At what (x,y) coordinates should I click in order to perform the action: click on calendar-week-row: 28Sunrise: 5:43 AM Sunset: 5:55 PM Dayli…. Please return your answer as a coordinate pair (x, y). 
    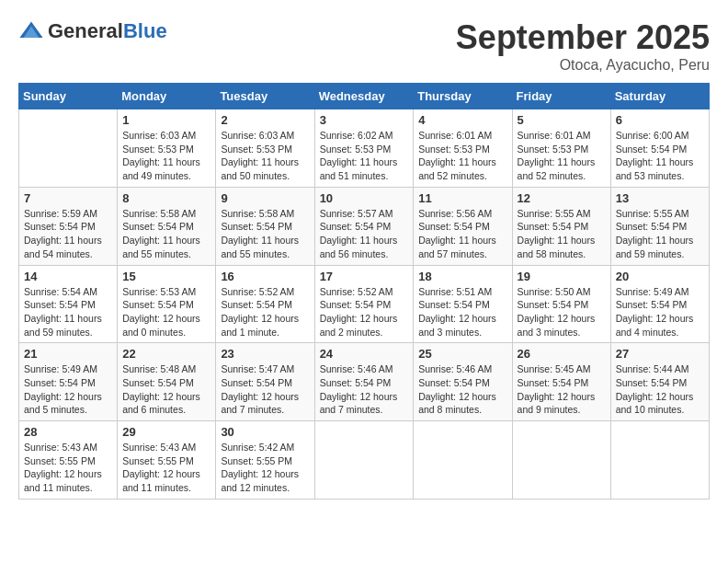
    Looking at the image, I should click on (364, 460).